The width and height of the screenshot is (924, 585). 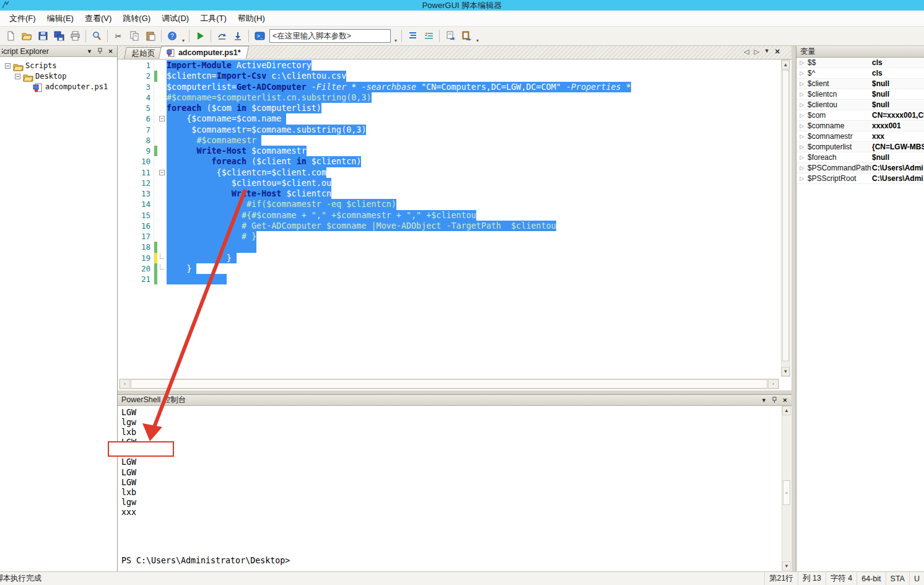 What do you see at coordinates (860, 105) in the screenshot?
I see `variable-row: ▷$clientou$null` at bounding box center [860, 105].